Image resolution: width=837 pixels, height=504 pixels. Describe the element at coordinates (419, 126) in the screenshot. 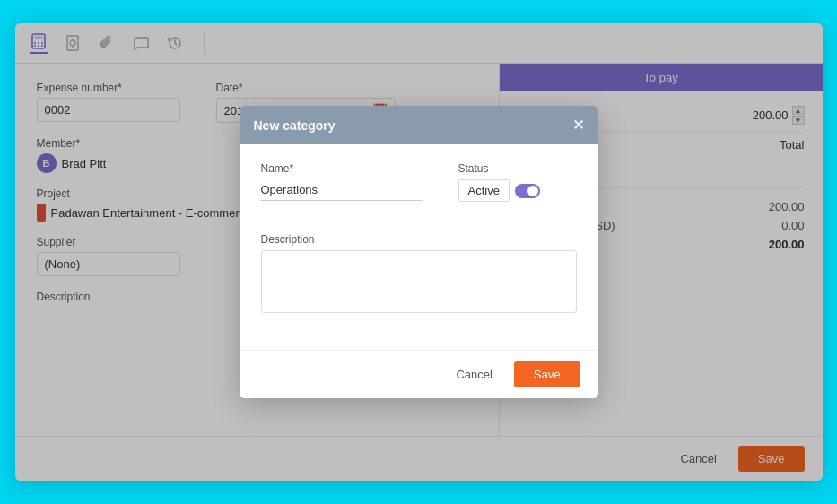

I see `modal-header: New category ✕` at that location.